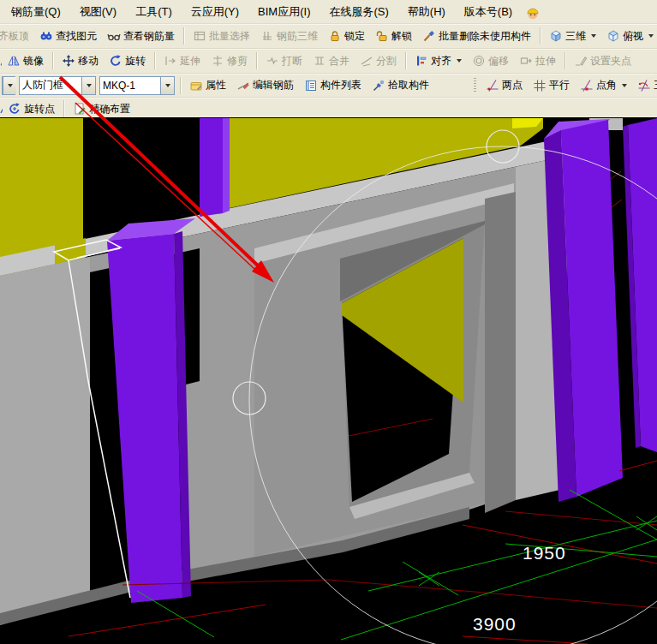  I want to click on menu-cloud-apps: 云应用(Y), so click(215, 12).